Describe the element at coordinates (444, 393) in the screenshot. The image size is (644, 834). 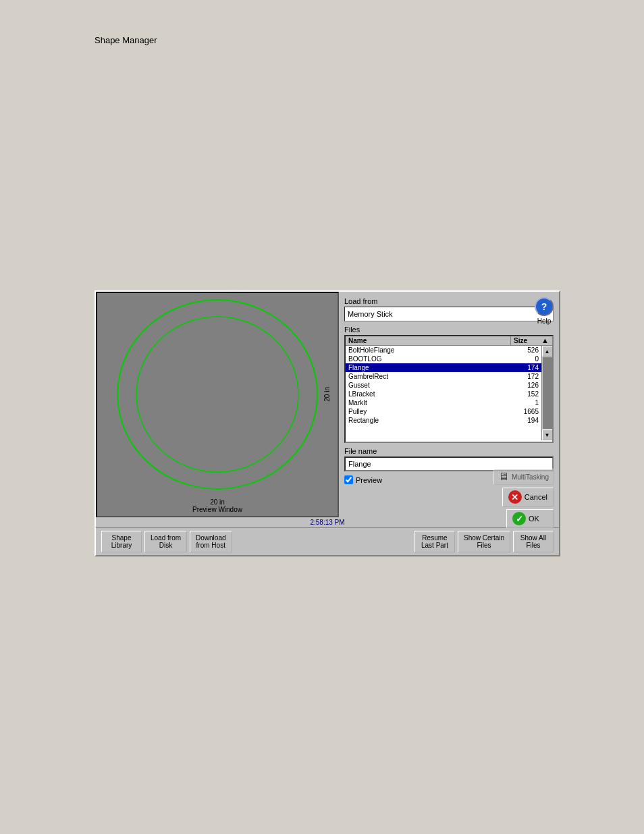
I see `files-list: BoltHoleFlange526BOOTLOG0Flange174Gambre…` at that location.